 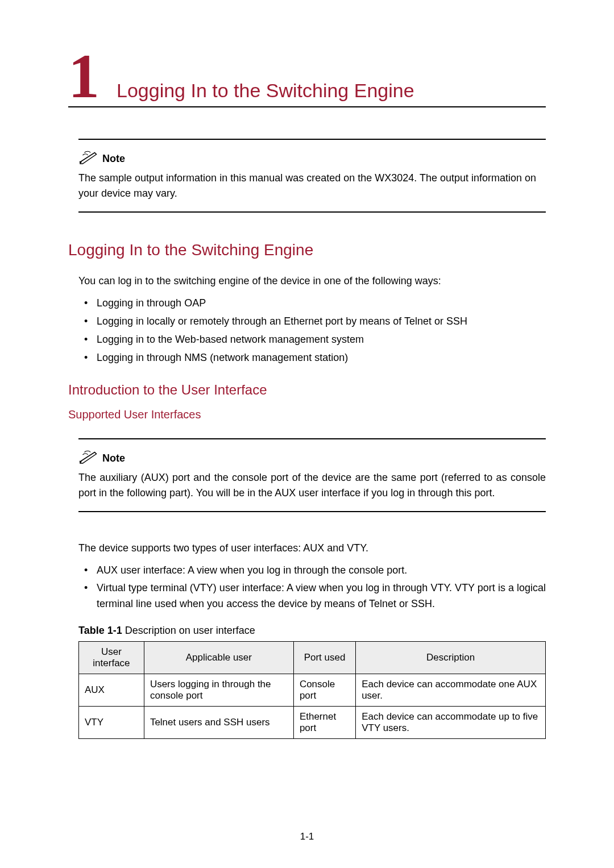 I want to click on chapter-number: 1, so click(x=84, y=76).